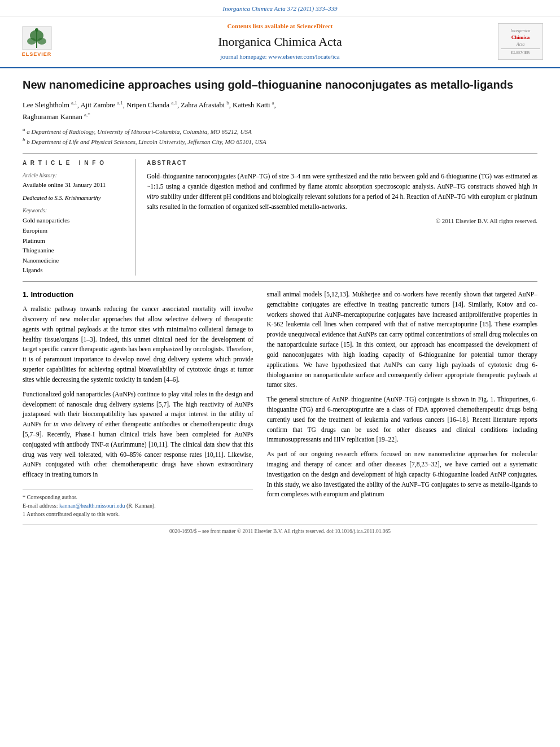  I want to click on authors: Lee Sleightholm a,1, Ajit Zambre a,1, Nr…, so click(280, 111).